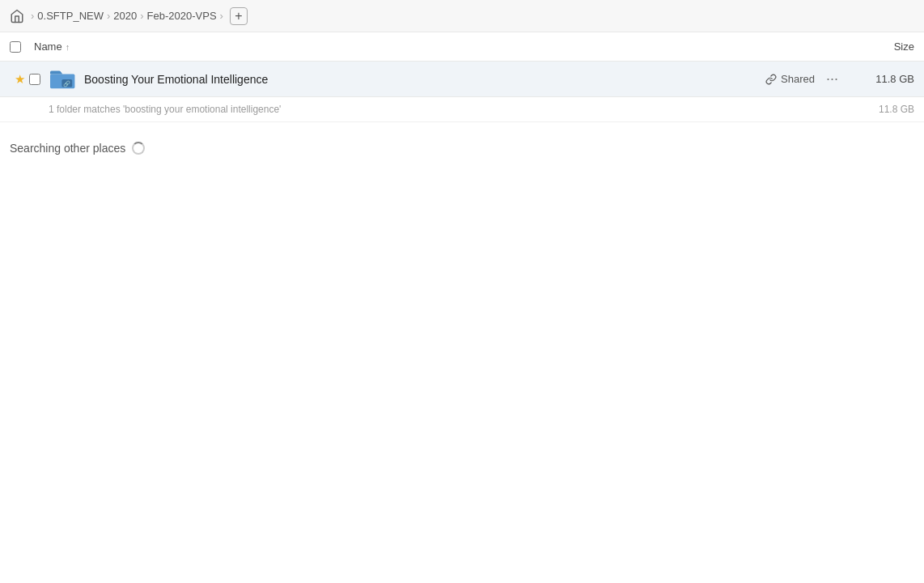 The image size is (924, 583). What do you see at coordinates (462, 79) in the screenshot?
I see `file-list-row: ★ 🔗 Boosting Your Emotional Intelligence…` at bounding box center [462, 79].